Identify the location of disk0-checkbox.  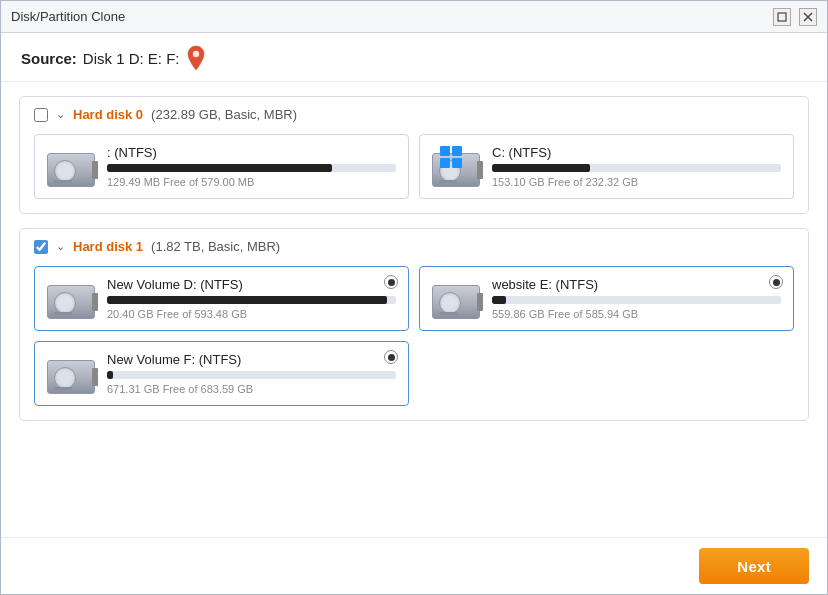
(41, 115).